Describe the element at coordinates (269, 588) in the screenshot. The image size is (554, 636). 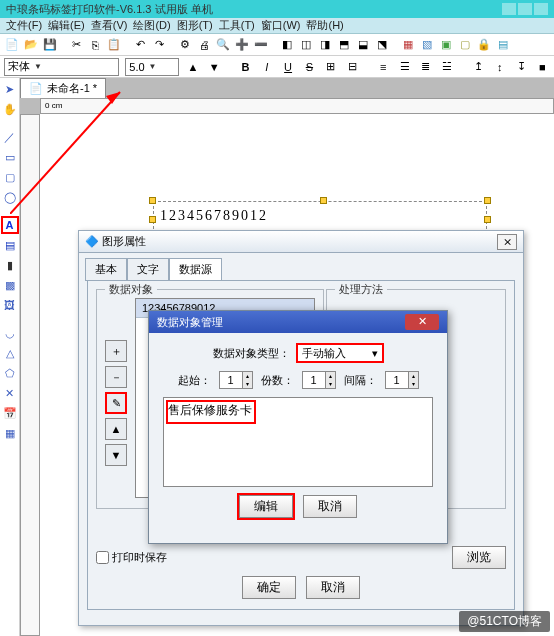
I see `ok-button: 确定` at that location.